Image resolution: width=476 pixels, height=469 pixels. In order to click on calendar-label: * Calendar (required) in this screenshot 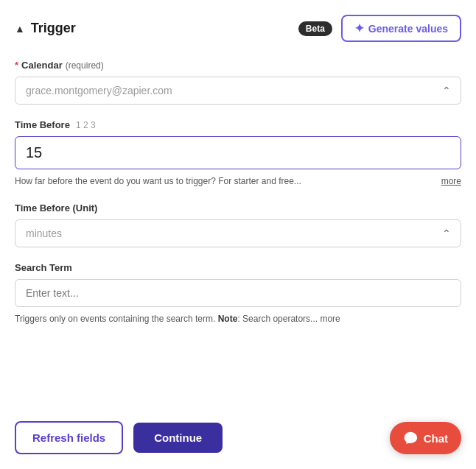, I will do `click(238, 65)`.